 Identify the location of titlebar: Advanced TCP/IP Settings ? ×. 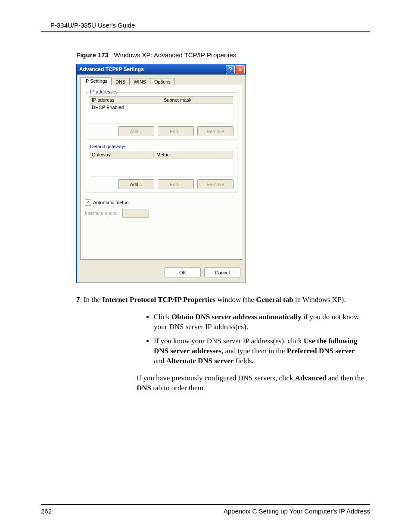
(161, 69).